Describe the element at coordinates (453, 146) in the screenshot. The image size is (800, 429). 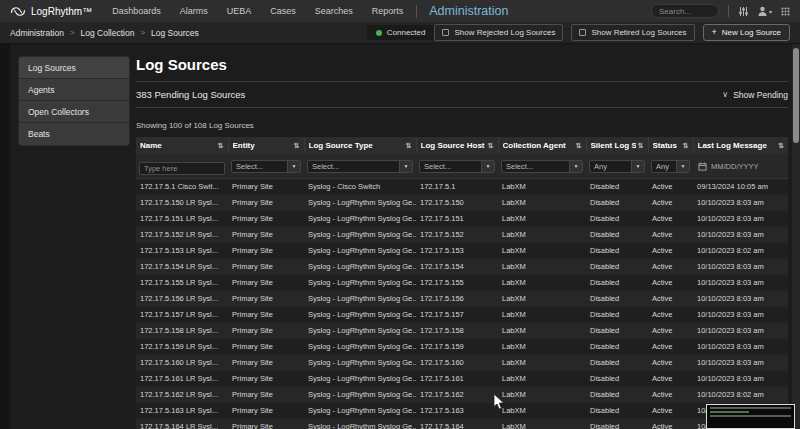
I see `column-label: Log Source Host` at that location.